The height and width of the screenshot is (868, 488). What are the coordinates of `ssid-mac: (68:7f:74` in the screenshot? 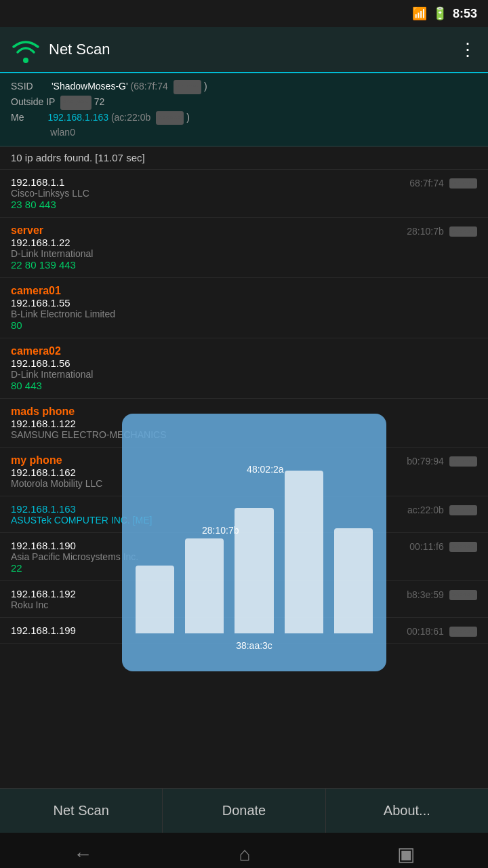 It's located at (150, 86).